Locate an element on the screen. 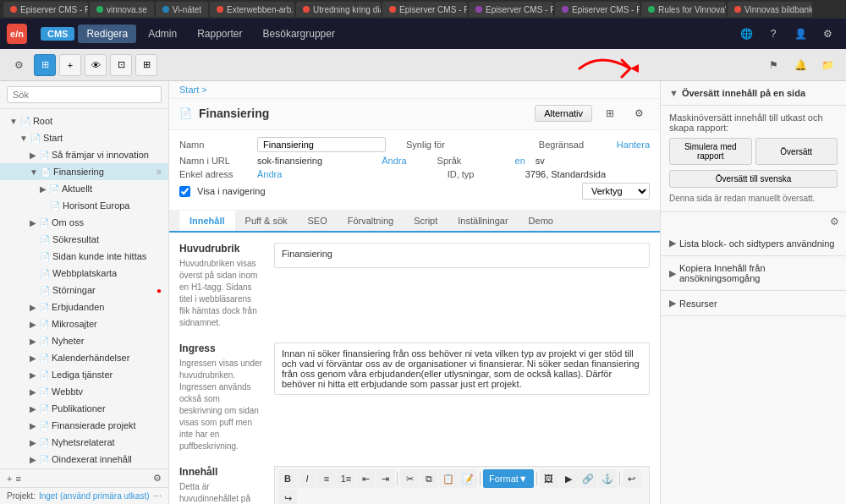 The height and width of the screenshot is (504, 846). paste-special-button: 📝 is located at coordinates (468, 479).